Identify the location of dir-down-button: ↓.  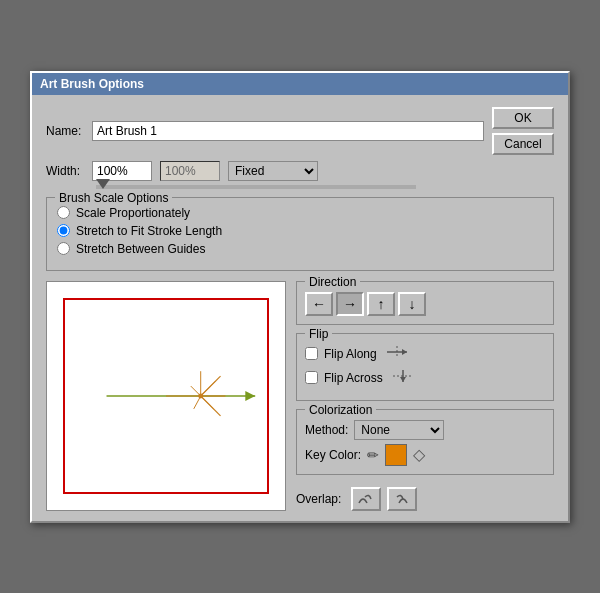
(412, 304).